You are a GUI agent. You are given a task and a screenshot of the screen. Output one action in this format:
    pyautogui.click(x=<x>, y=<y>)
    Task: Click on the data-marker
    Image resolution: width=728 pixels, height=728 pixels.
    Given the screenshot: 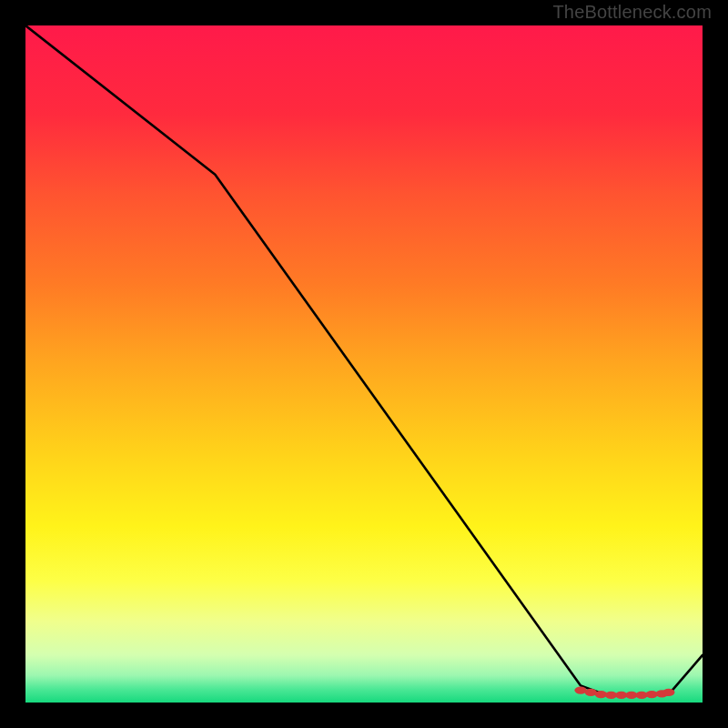 What is the action you would take?
    pyautogui.click(x=668, y=693)
    